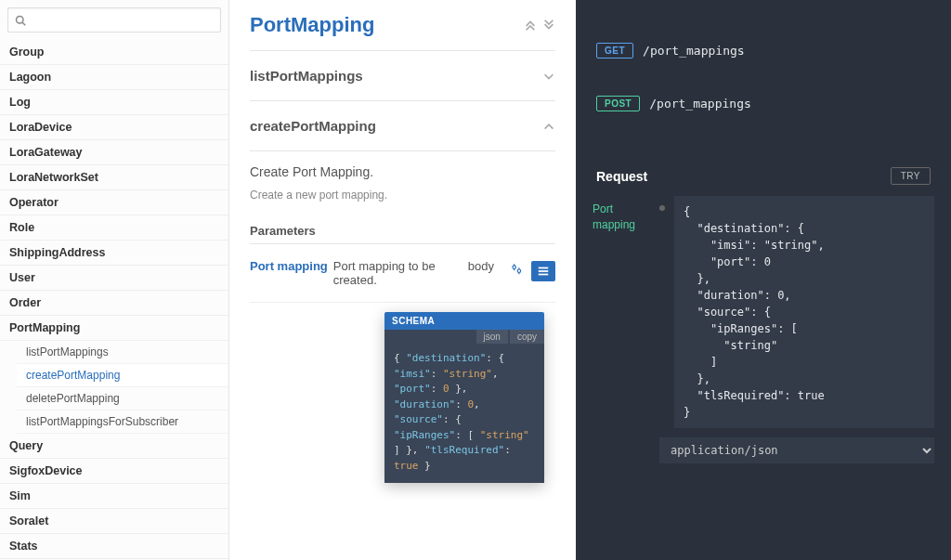 The height and width of the screenshot is (560, 951). I want to click on schema-toggle-icon, so click(543, 271).